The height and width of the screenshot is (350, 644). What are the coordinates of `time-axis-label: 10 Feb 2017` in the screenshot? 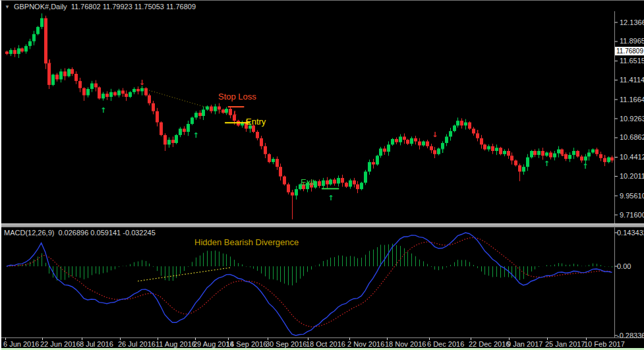 It's located at (604, 344).